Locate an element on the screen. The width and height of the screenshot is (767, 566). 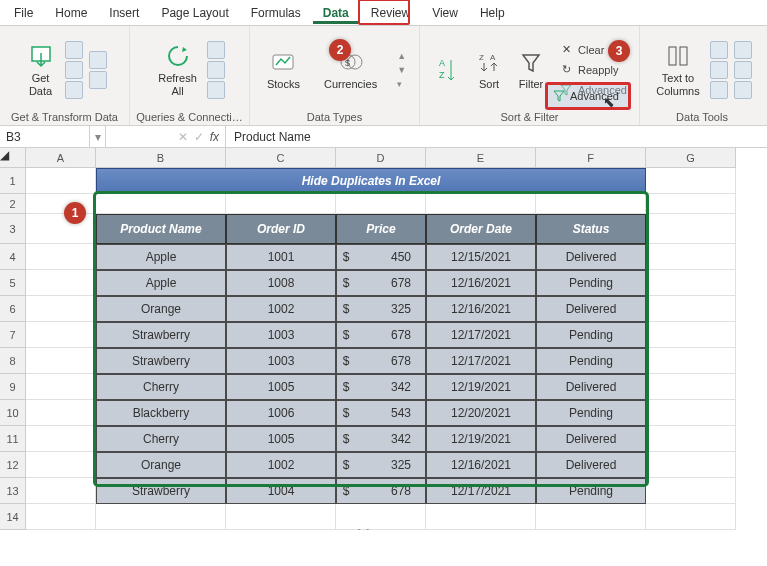
row-header: 6 is located at coordinates (13, 309).